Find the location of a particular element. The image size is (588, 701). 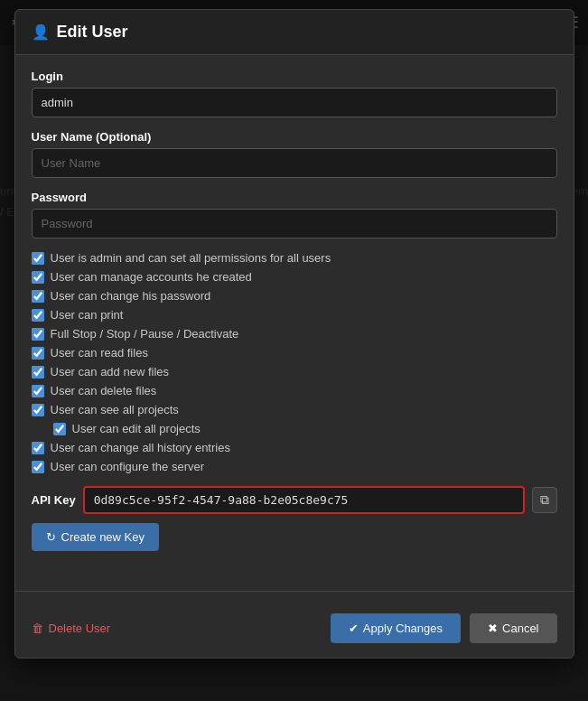

modal-title: Edit User is located at coordinates (92, 33).